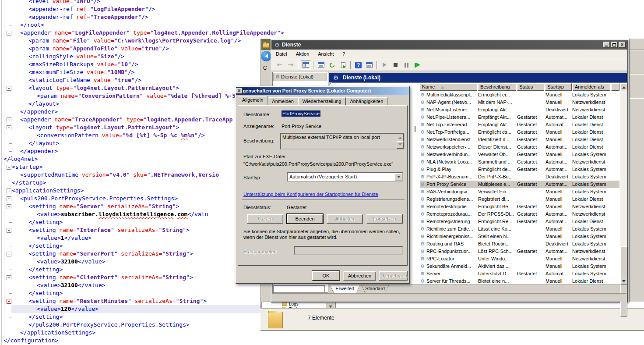  Describe the element at coordinates (326, 53) in the screenshot. I see `menu-ansicht: Ansicht` at that location.